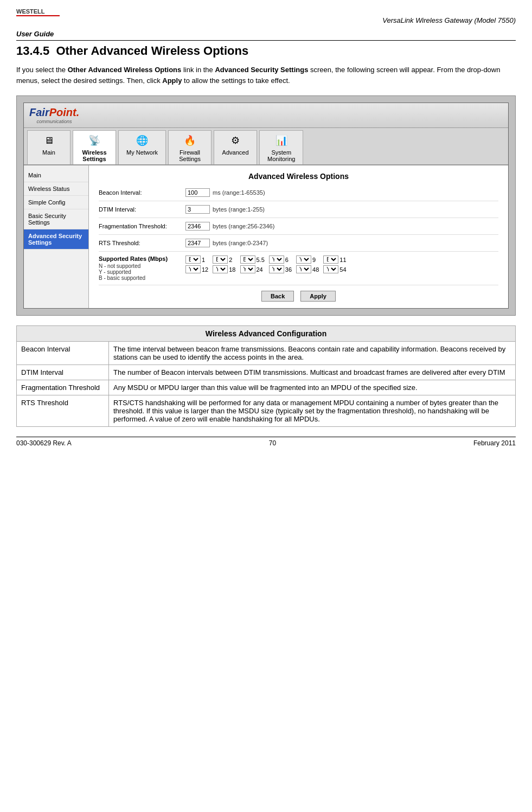 This screenshot has height=812, width=532. Describe the element at coordinates (266, 116) in the screenshot. I see `router-header: FairPoint. communications` at that location.